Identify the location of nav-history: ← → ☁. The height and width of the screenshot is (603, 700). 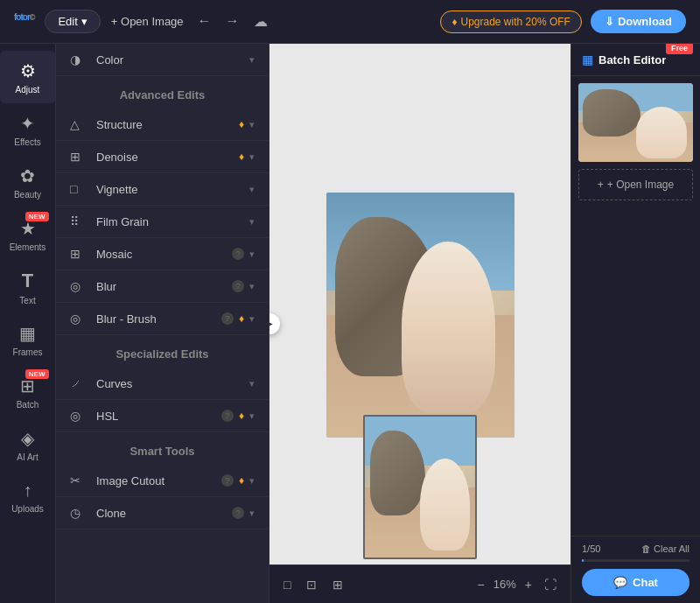
(233, 21).